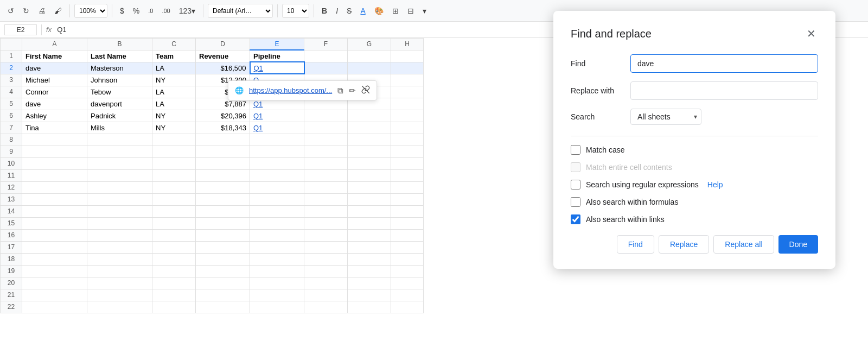 The image size is (868, 341). I want to click on cell-h6, so click(407, 116).